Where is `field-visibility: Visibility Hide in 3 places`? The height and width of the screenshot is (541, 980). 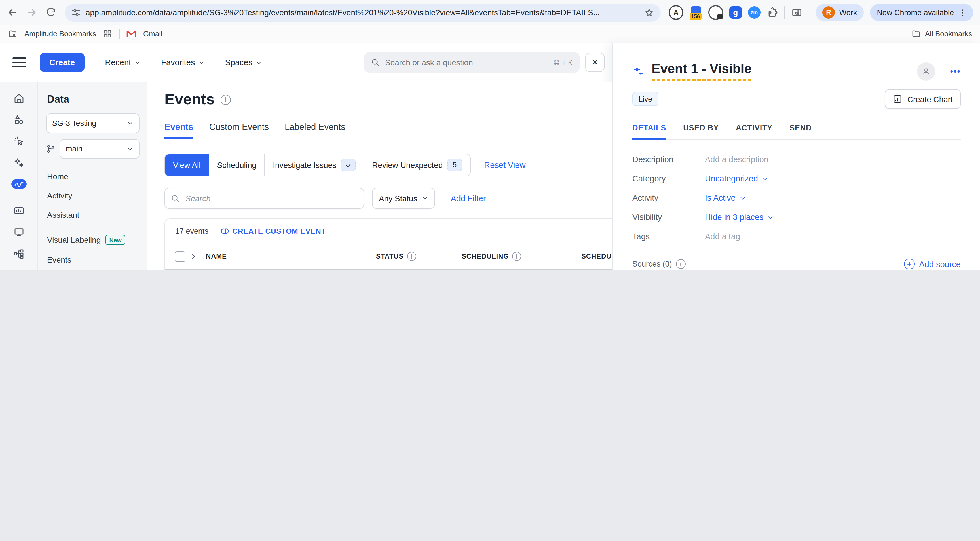 field-visibility: Visibility Hide in 3 places is located at coordinates (797, 217).